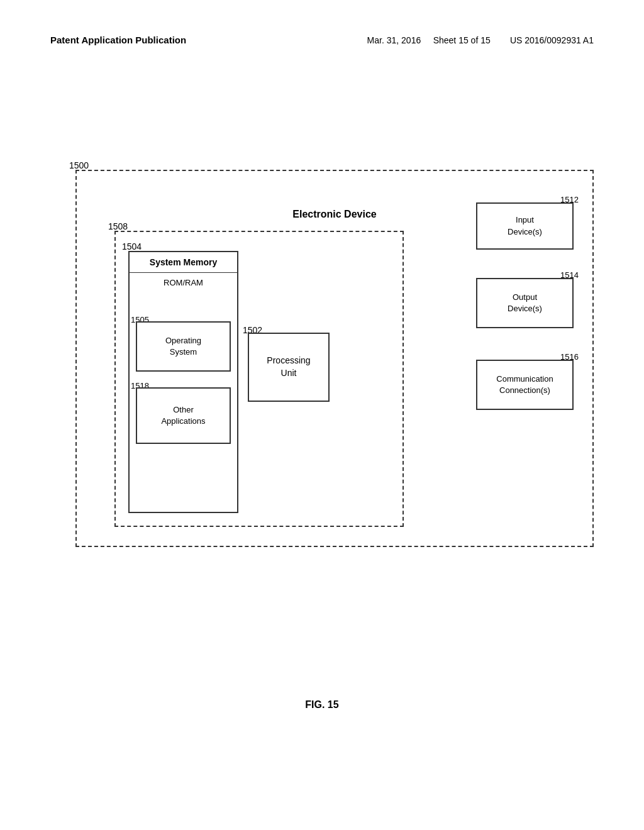 The image size is (644, 830). Describe the element at coordinates (184, 382) in the screenshot. I see `system-memory-box: System Memory ROM/RAM 1505 Operating Sys…` at that location.